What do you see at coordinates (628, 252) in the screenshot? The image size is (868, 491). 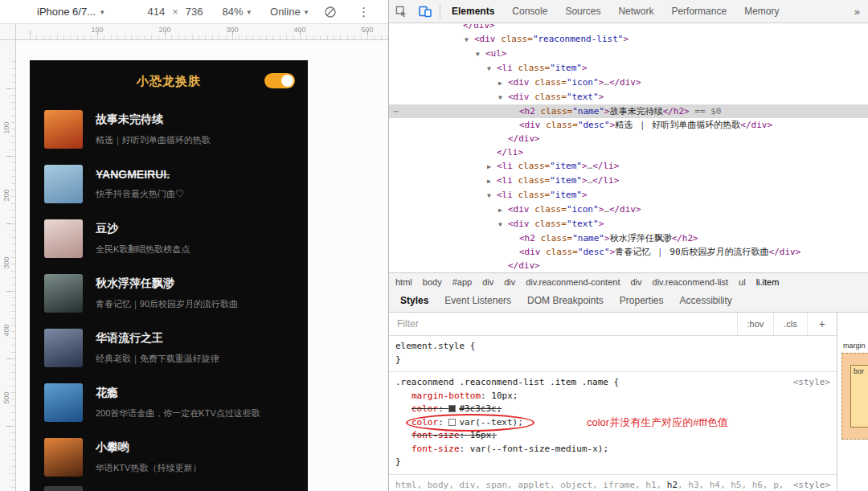 I see `dom-tree-node: <div class="desc">青春记忆 ｜ 90后校园岁月的流行歌曲</d…` at bounding box center [628, 252].